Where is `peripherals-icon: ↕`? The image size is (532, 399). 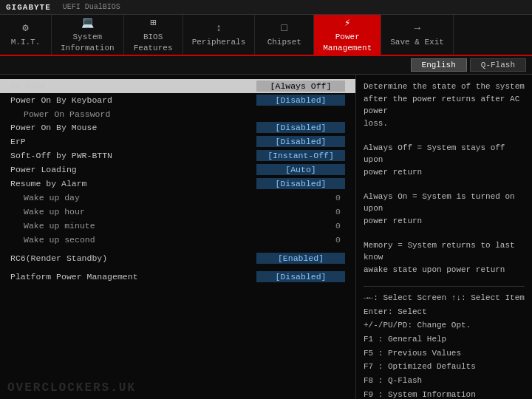
peripherals-icon: ↕ is located at coordinates (219, 28).